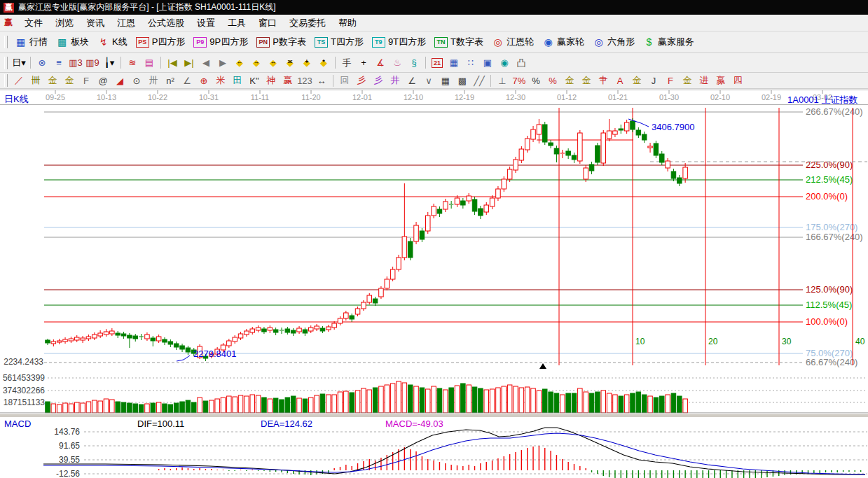  Describe the element at coordinates (126, 22) in the screenshot. I see `menu-item-3: 江恩` at that location.